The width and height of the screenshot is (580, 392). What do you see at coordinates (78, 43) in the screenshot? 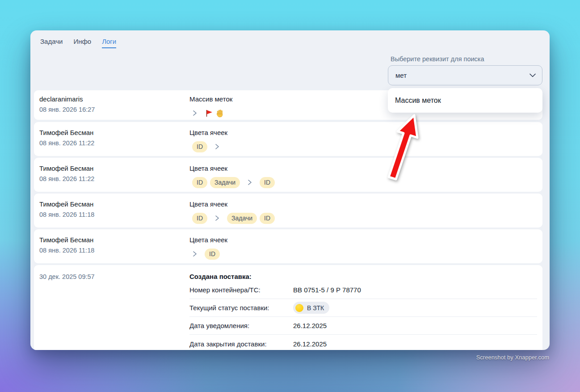
I see `tab-bar: Задачи Инфо Логи` at bounding box center [78, 43].